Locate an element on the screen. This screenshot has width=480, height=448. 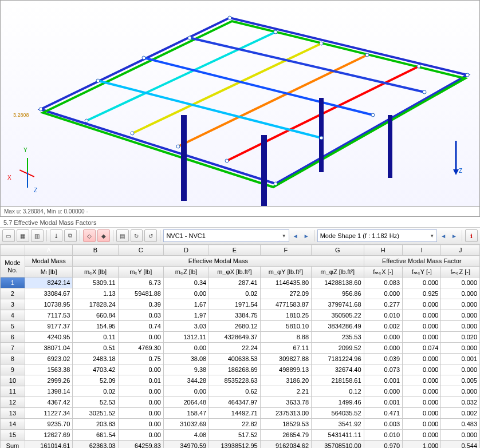
cell: 8.88 is located at coordinates (285, 338).